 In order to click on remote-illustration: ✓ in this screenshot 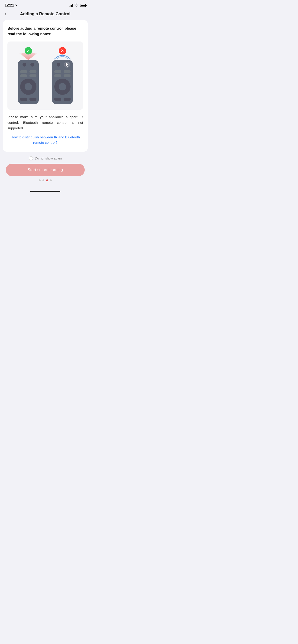, I will do `click(45, 76)`.